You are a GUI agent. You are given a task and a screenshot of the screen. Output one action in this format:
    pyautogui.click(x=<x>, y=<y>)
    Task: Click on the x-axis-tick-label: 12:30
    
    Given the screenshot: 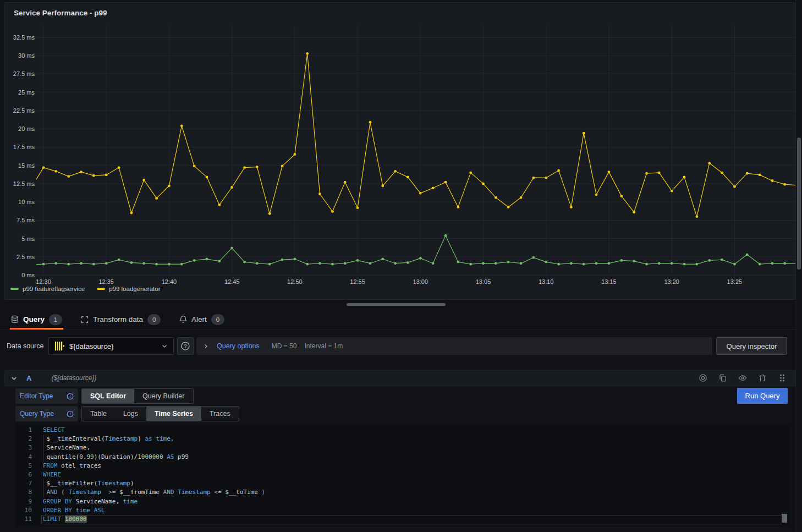 What is the action you would take?
    pyautogui.click(x=43, y=282)
    